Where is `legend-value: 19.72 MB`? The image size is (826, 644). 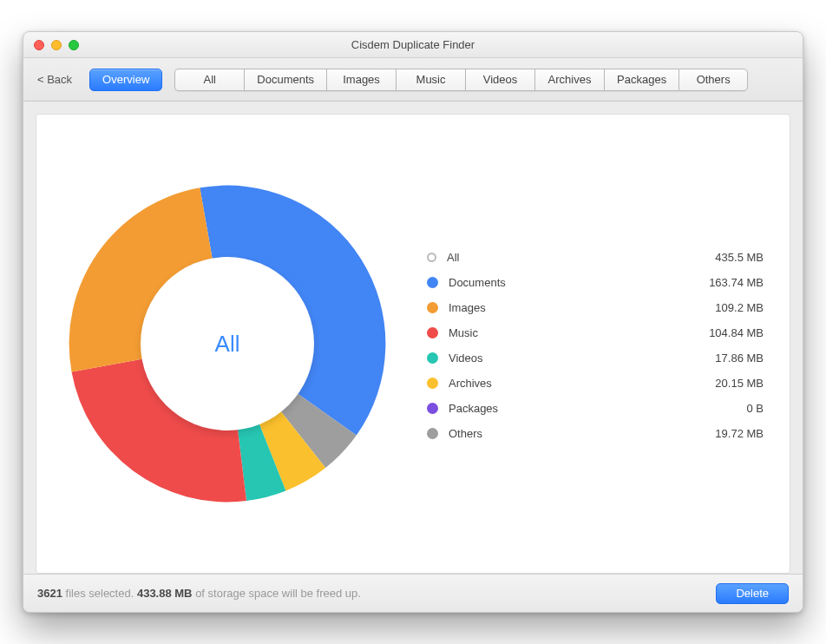
legend-value: 19.72 MB is located at coordinates (724, 434).